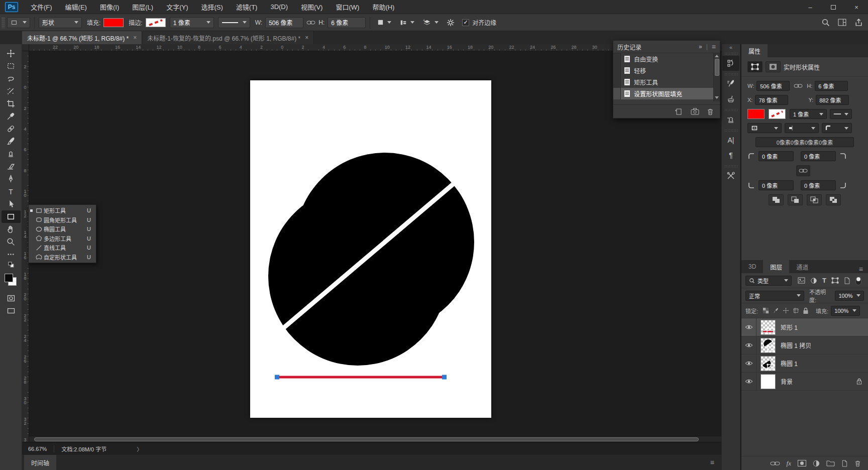  Describe the element at coordinates (755, 67) in the screenshot. I see `live-shape-properties-button` at that location.